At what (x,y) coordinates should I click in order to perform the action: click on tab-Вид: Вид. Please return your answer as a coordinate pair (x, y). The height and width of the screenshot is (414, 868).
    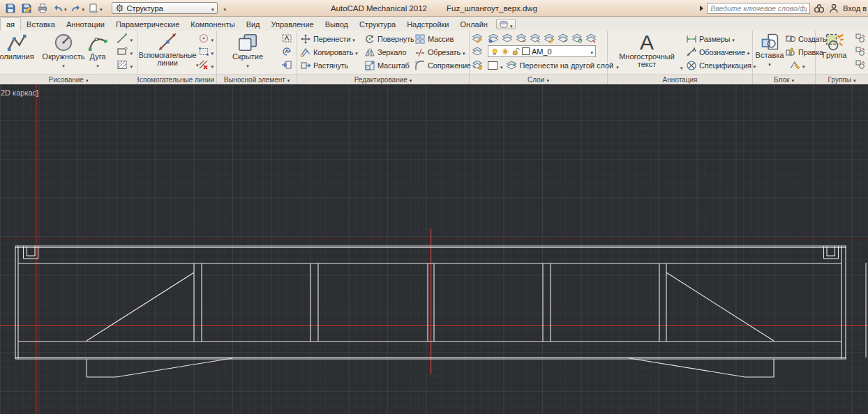
    Looking at the image, I should click on (253, 24).